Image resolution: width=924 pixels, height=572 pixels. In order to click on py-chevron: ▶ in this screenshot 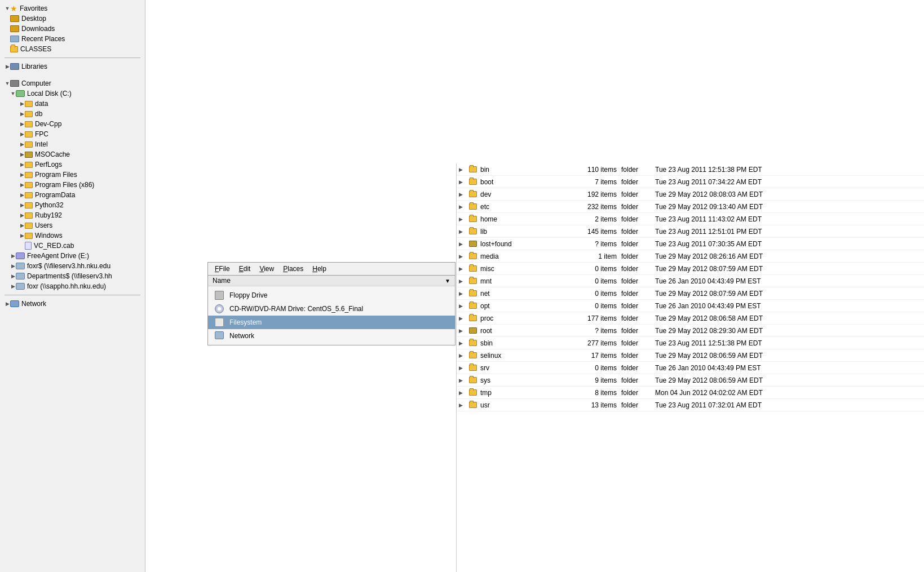, I will do `click(22, 205)`.